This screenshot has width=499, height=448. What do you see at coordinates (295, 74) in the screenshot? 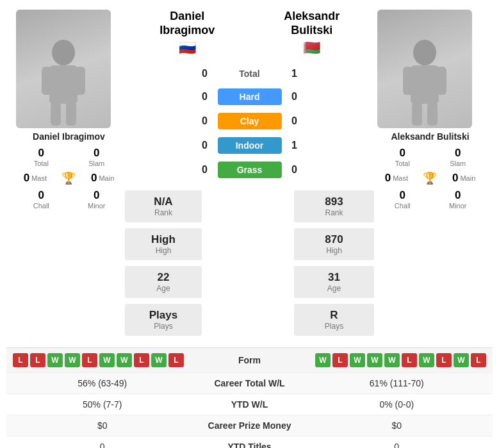
I see `total-score-right: 1` at bounding box center [295, 74].